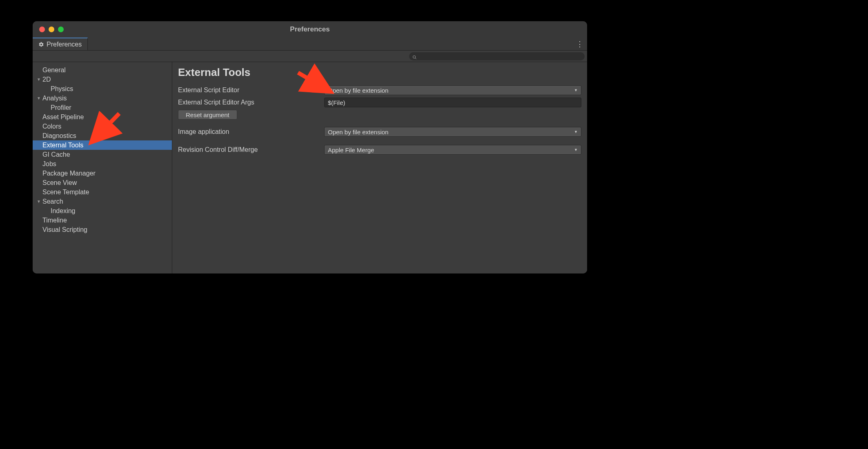 The height and width of the screenshot is (449, 868). What do you see at coordinates (102, 127) in the screenshot?
I see `sidebar-item-colors: Colors` at bounding box center [102, 127].